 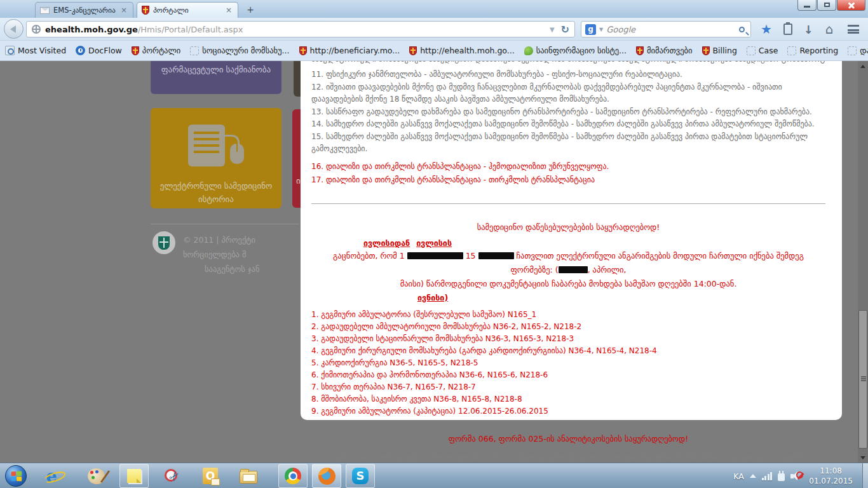 What do you see at coordinates (216, 158) in the screenshot?
I see `tile-electronic-medical-history: ელექტრონული სამედიცინო ისტორია` at bounding box center [216, 158].